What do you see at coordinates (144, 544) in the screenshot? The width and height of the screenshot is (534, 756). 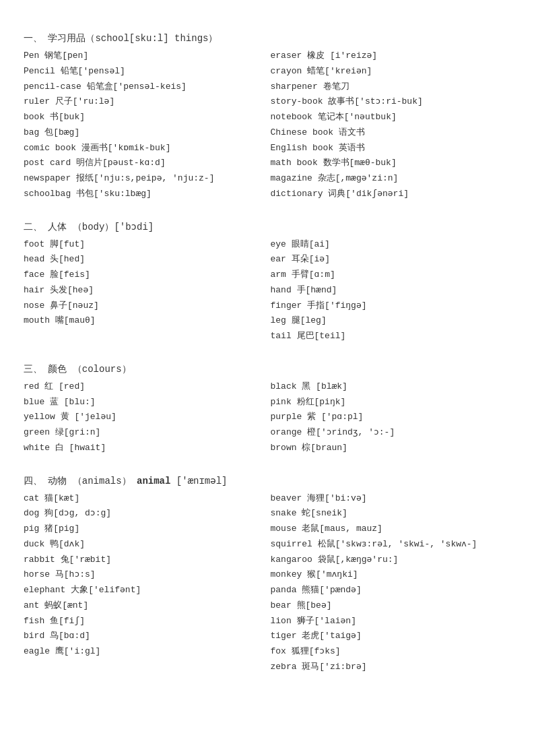 I see `left-entry-section4-3: duck 鸭[dʌk]` at bounding box center [144, 544].